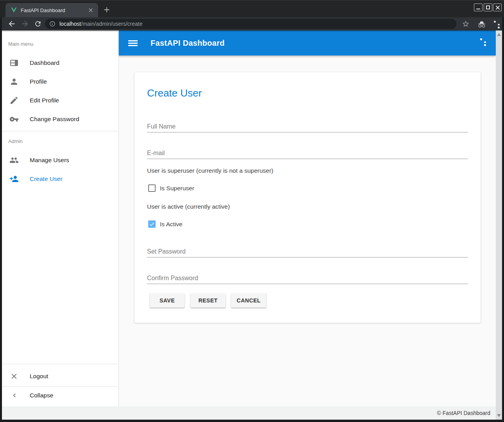  What do you see at coordinates (39, 376) in the screenshot?
I see `sidebar-item-label: Logout` at bounding box center [39, 376].